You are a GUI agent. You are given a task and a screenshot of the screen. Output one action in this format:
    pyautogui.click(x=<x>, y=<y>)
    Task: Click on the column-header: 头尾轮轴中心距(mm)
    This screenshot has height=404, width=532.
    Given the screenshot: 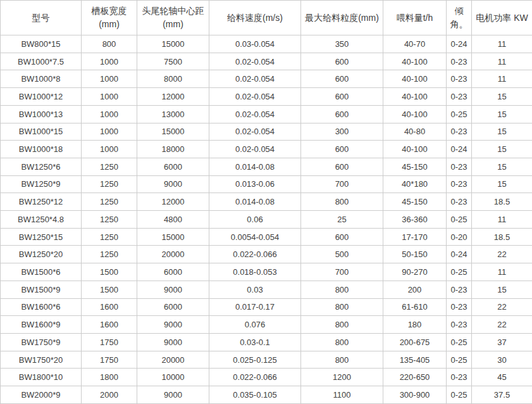 What is the action you would take?
    pyautogui.click(x=173, y=18)
    